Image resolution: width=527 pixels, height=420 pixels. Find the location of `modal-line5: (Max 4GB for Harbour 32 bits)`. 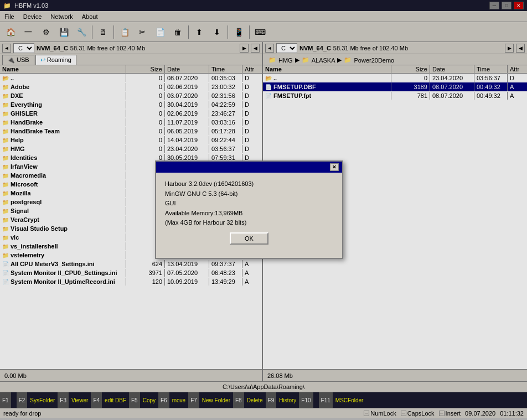

modal-line5: (Max 4GB for Harbour 32 bits) is located at coordinates (249, 223).